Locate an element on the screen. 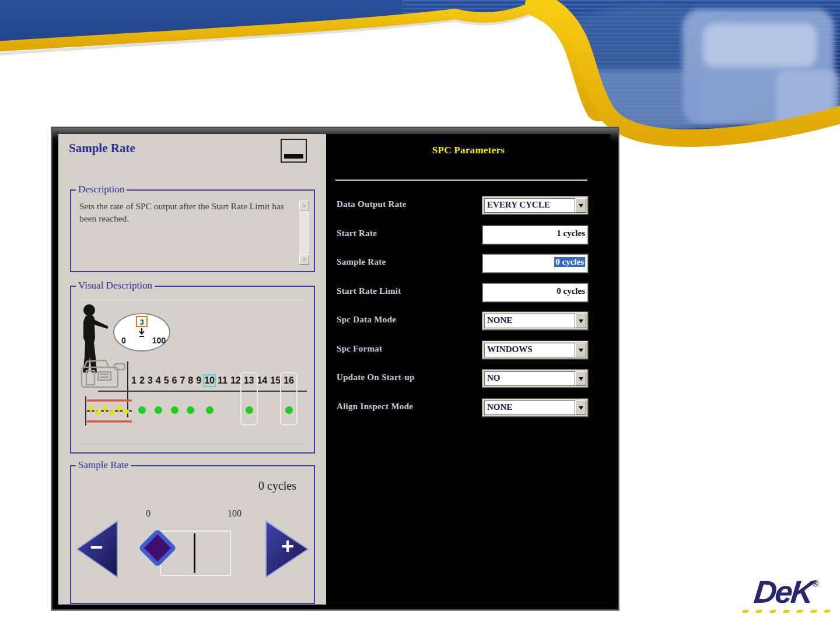  dropdown-value: EVERY CYCLE is located at coordinates (519, 205).